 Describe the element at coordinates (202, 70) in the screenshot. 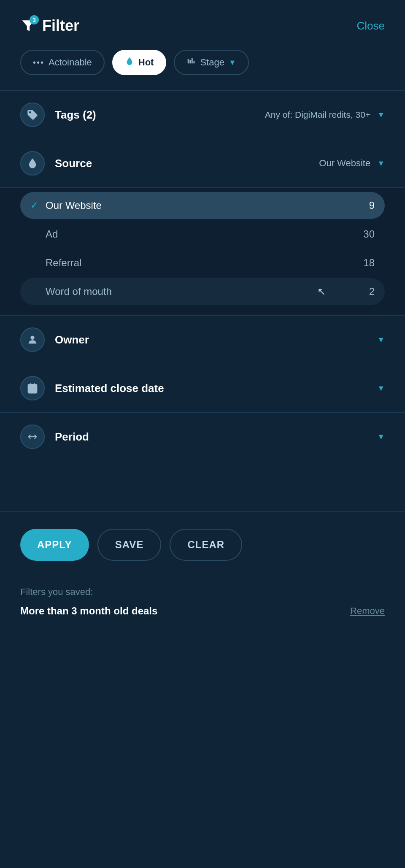

I see `quick-filters: ••• Actoinable Hot Stage ▼` at that location.